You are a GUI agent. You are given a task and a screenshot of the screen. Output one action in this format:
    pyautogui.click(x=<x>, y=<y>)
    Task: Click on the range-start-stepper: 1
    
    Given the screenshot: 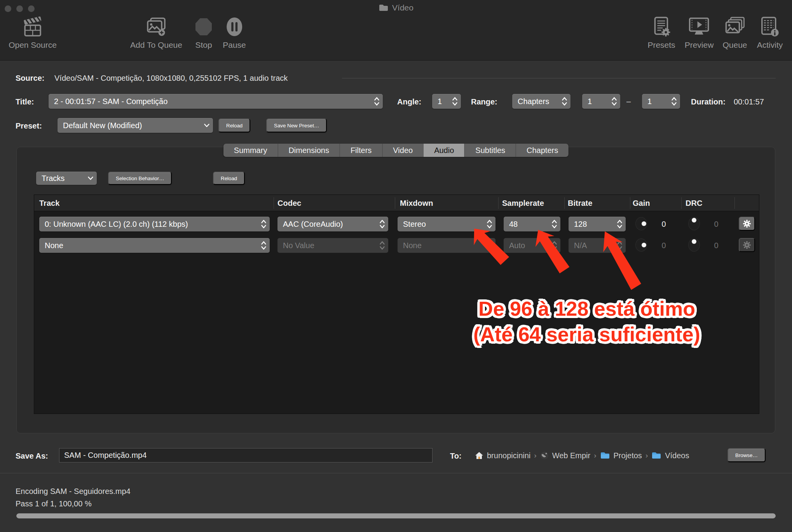 What is the action you would take?
    pyautogui.click(x=601, y=101)
    